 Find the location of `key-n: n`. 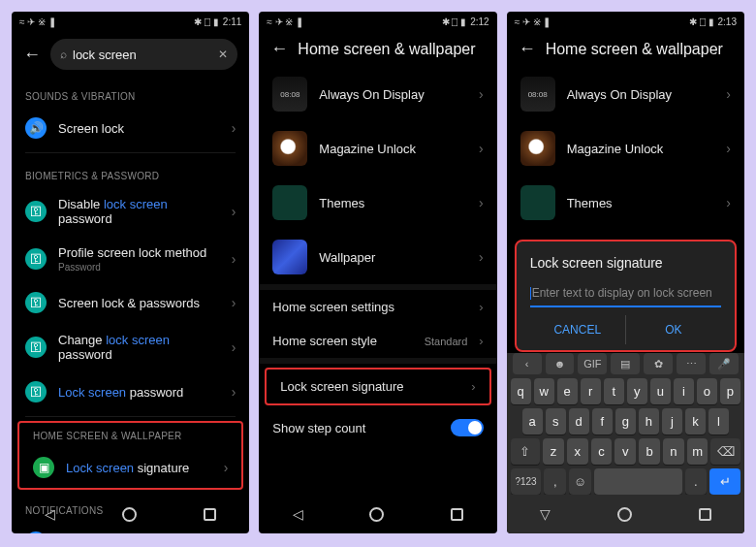

key-n: n is located at coordinates (674, 452).